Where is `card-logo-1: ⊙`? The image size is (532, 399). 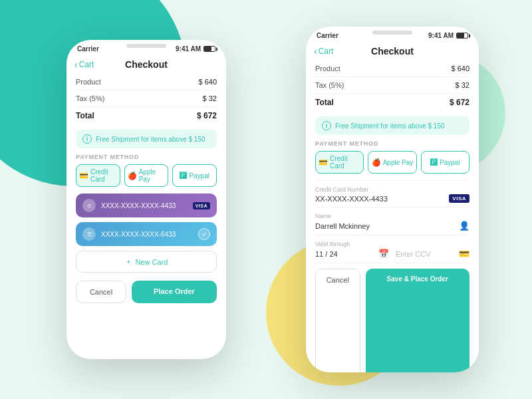 card-logo-1: ⊙ is located at coordinates (89, 205).